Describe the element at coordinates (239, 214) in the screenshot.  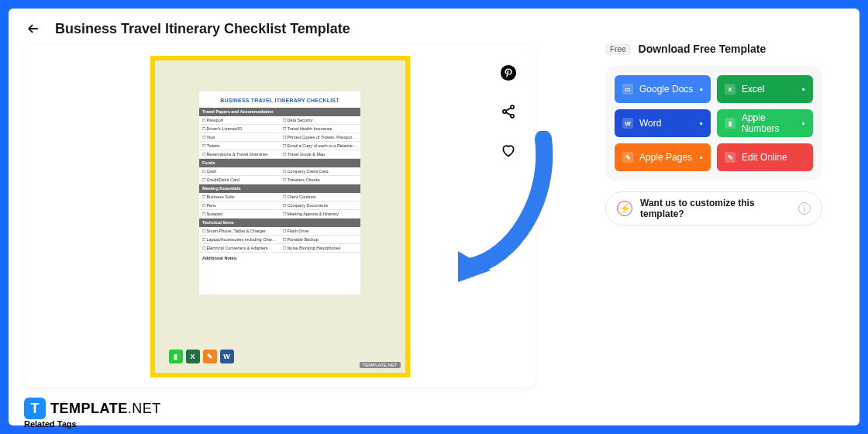
I see `checklist-cell: Notepad` at that location.